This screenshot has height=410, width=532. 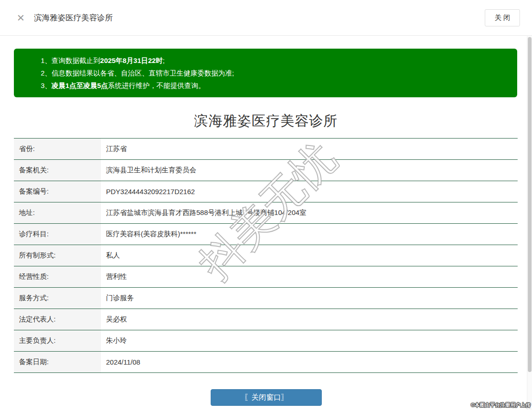 I want to click on notice-line-1: 1、查询数据截止到2025年8月31日22时;, so click(x=274, y=60).